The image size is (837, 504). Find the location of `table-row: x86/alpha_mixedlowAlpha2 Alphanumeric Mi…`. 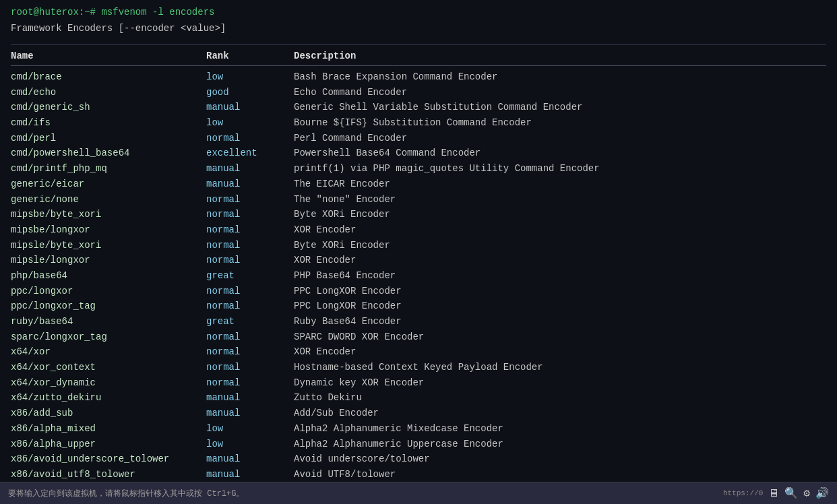

table-row: x86/alpha_mixedlowAlpha2 Alphanumeric Mi… is located at coordinates (418, 429).